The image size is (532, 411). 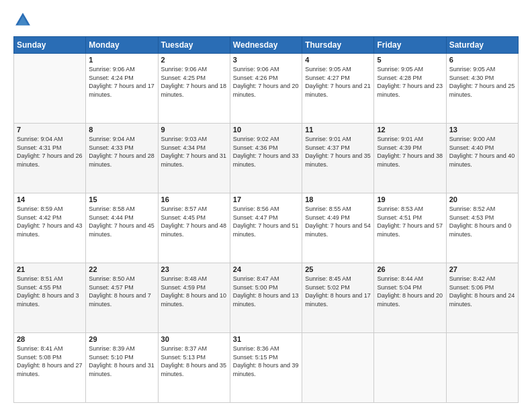 What do you see at coordinates (482, 269) in the screenshot?
I see `day-number: 27` at bounding box center [482, 269].